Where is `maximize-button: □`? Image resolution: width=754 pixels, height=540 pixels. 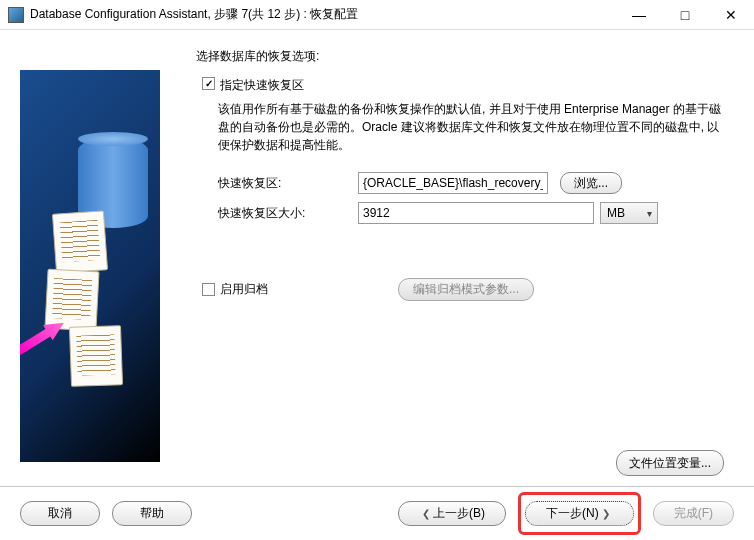 maximize-button: □ is located at coordinates (685, 15).